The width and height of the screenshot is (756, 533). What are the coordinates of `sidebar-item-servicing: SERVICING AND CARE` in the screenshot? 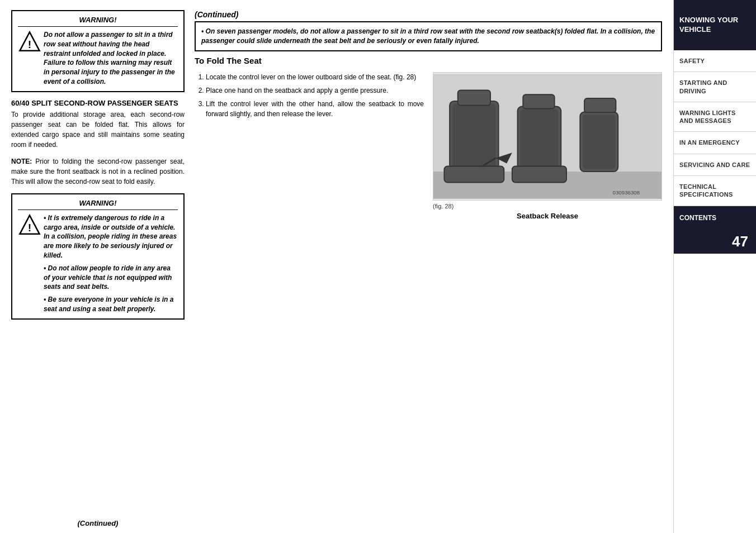 It's located at (715, 165).